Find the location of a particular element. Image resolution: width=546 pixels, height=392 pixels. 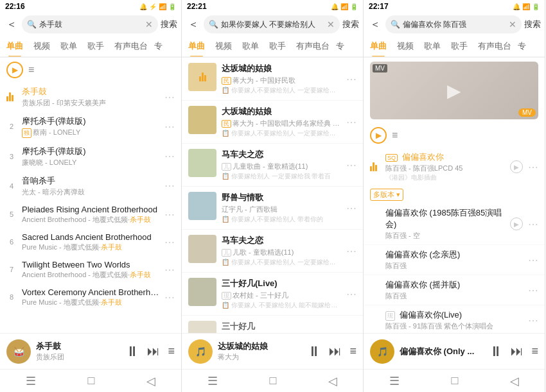

next-button-2: ⏭ is located at coordinates (335, 352).